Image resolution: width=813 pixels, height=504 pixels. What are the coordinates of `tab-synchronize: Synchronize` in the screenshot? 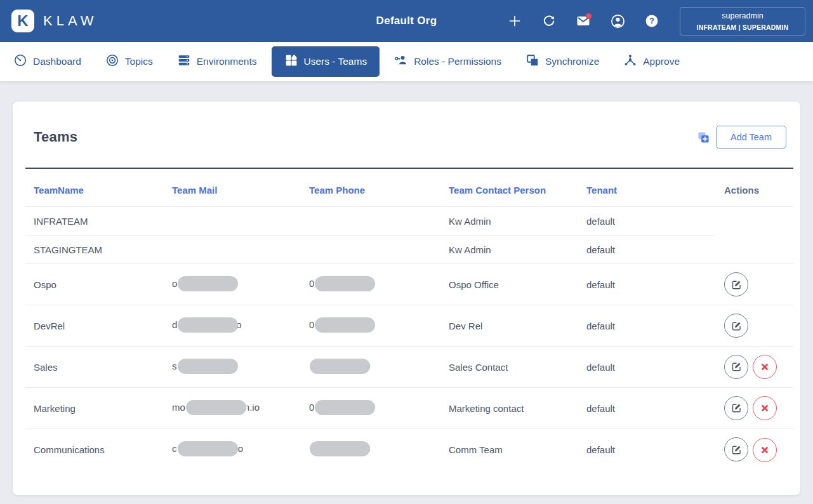 It's located at (562, 62).